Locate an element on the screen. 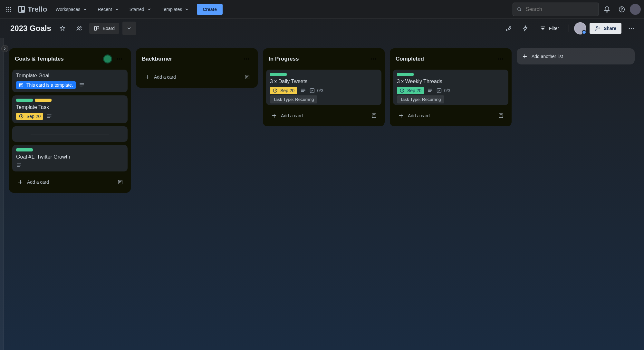 The image size is (644, 350). list-title: Completed is located at coordinates (410, 59).